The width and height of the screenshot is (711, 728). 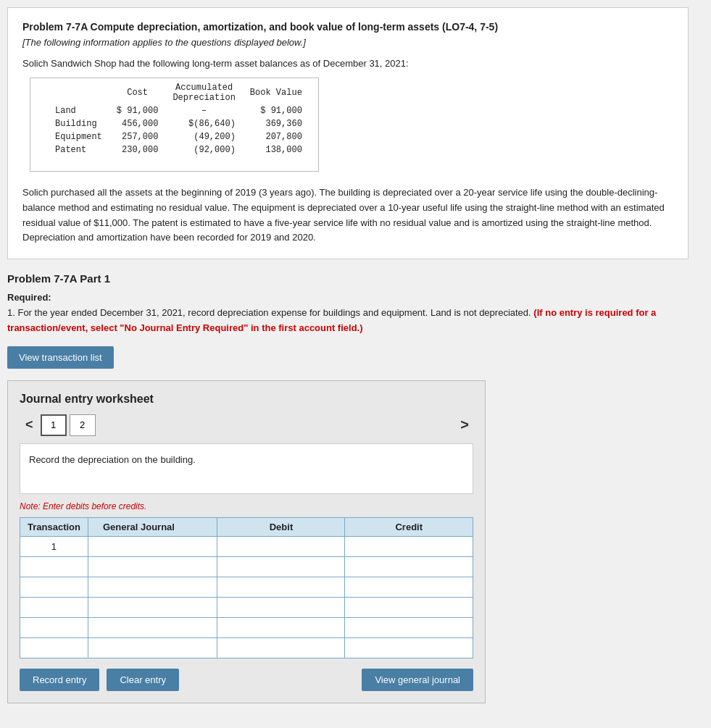 I want to click on entry-description-box: Record the depreciation on the building., so click(x=246, y=469).